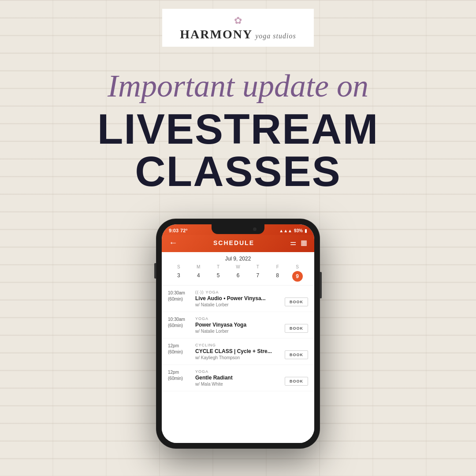  Describe the element at coordinates (257, 276) in the screenshot. I see `calendar-day-7: 7` at that location.